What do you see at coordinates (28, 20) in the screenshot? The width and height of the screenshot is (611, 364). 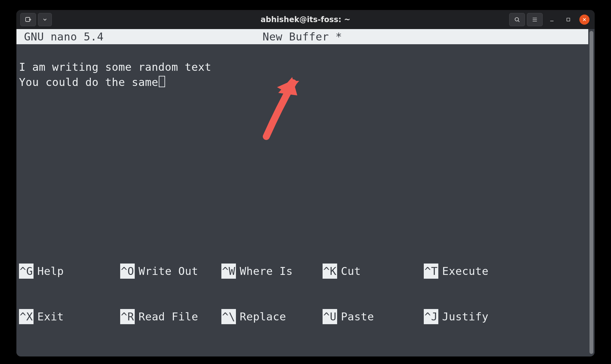 I see `new-tab-button` at bounding box center [28, 20].